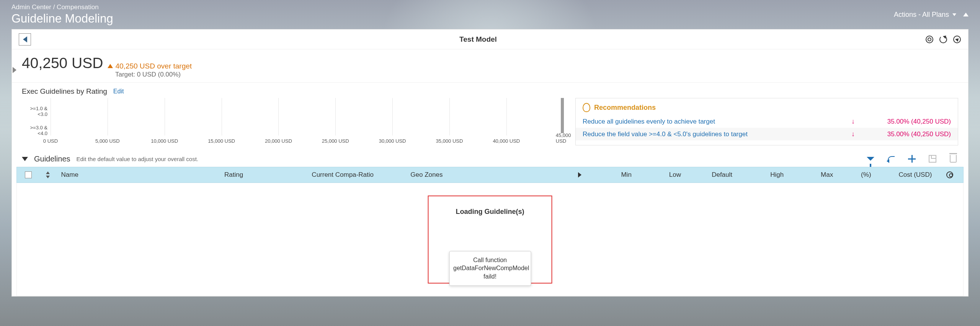  Describe the element at coordinates (62, 63) in the screenshot. I see `total-amount: 40,250 USD` at that location.